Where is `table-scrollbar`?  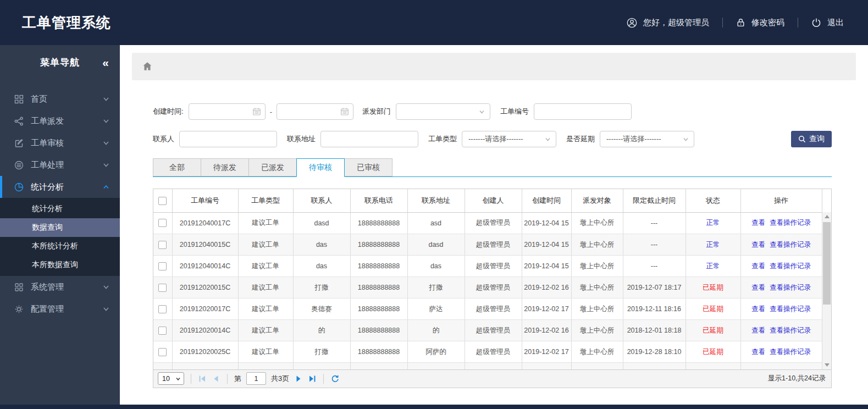 table-scrollbar is located at coordinates (827, 291).